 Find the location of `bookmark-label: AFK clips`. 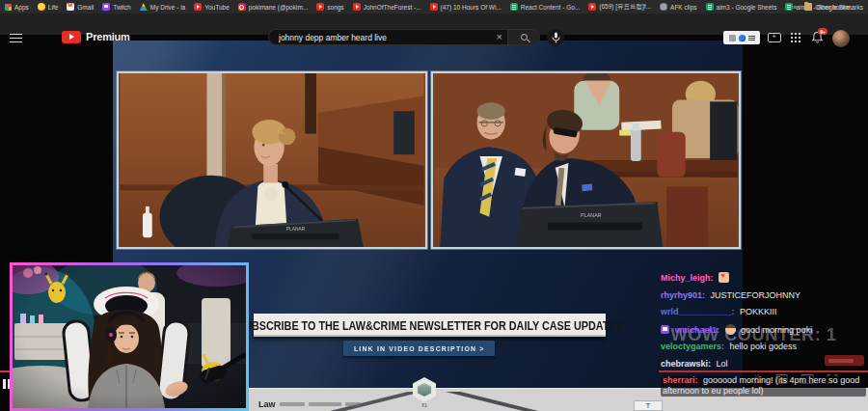

bookmark-label: AFK clips is located at coordinates (683, 8).